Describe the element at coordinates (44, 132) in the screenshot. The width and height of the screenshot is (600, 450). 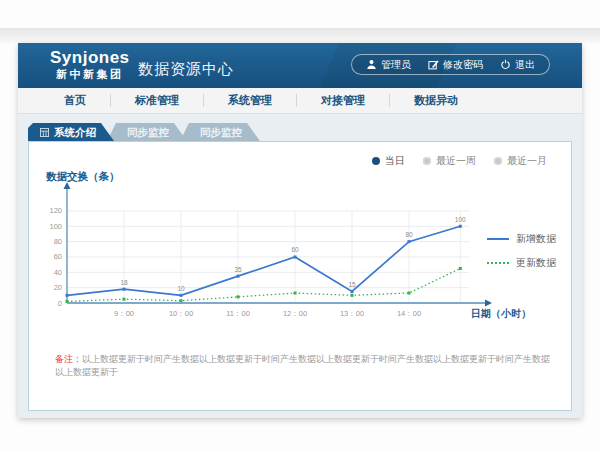
I see `grid-icon` at that location.